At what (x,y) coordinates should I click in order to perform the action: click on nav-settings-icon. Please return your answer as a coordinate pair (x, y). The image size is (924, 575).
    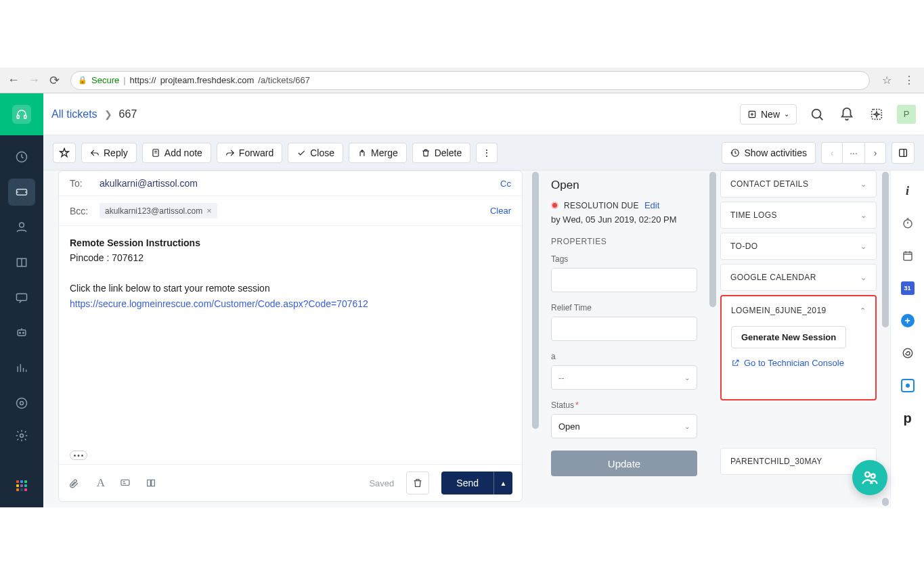
    Looking at the image, I should click on (22, 436).